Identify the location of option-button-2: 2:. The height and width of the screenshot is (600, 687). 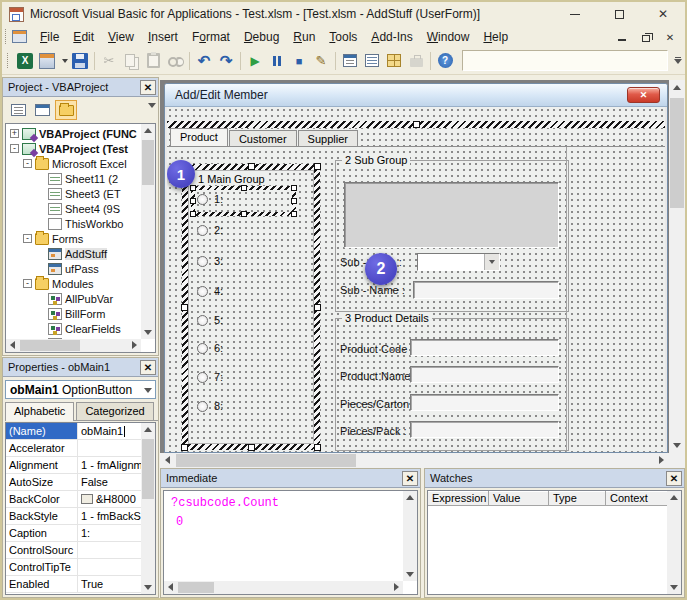
(210, 230).